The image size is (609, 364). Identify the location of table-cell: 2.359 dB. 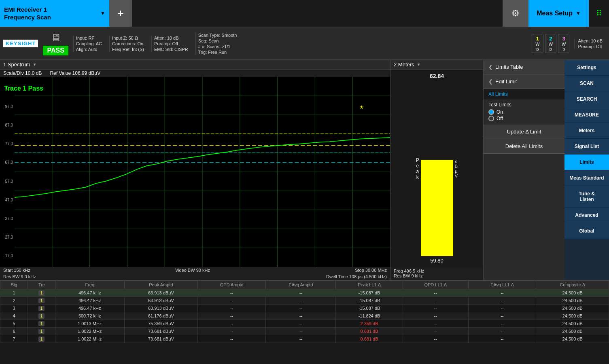
(369, 324).